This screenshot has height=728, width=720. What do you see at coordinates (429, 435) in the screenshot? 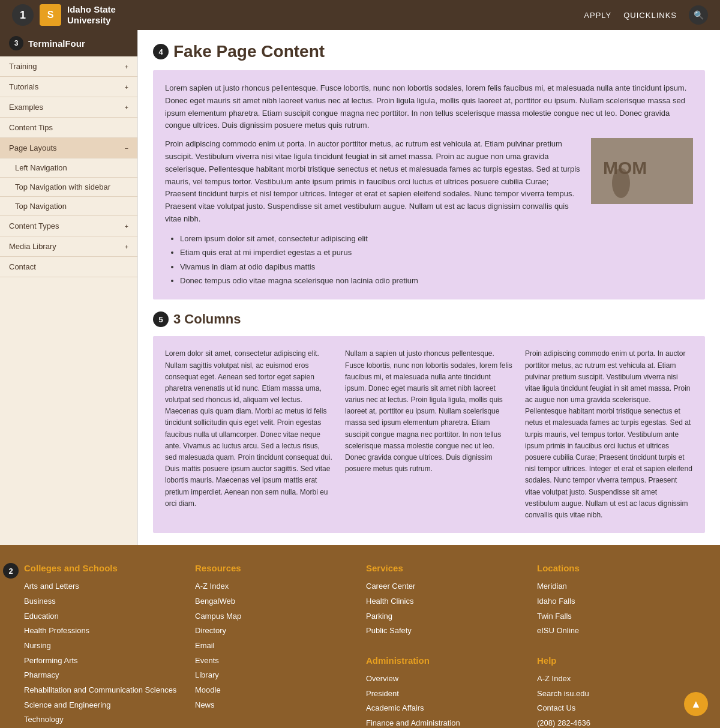
I see `col-2-text: Nullam a sapien ut justo rhoncus pellent…` at bounding box center [429, 435].